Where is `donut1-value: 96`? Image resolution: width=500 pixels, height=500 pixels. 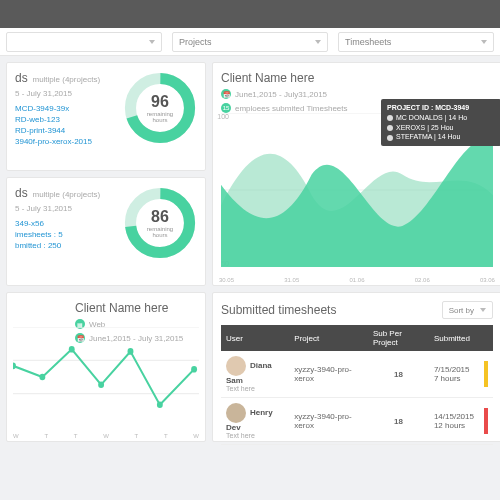
donut1-value: 96 is located at coordinates (160, 102).